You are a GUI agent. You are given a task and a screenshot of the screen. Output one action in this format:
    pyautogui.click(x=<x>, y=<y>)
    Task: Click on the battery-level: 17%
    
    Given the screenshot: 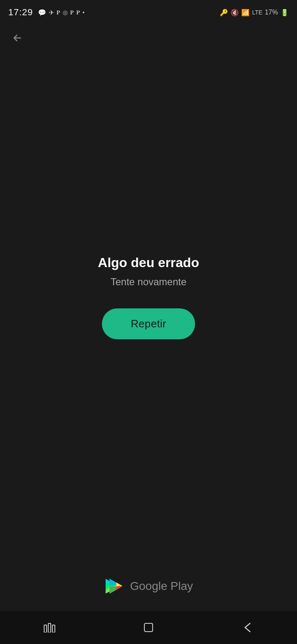 What is the action you would take?
    pyautogui.click(x=271, y=12)
    